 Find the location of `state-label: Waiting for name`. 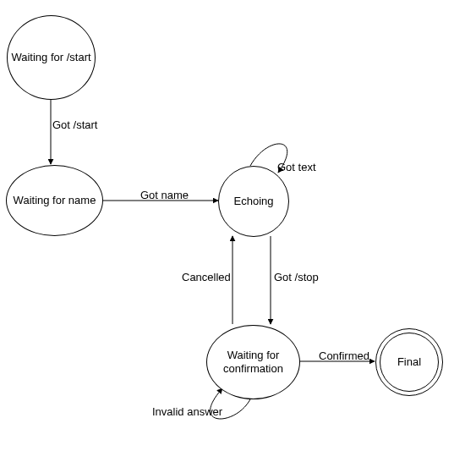

state-label: Waiting for name is located at coordinates (55, 201).